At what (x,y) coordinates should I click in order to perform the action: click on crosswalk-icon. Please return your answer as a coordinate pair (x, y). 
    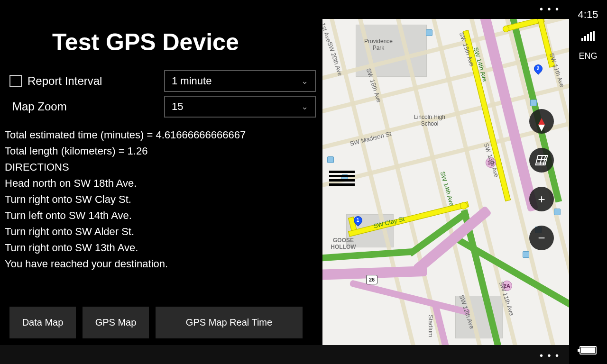
    Looking at the image, I should click on (342, 178).